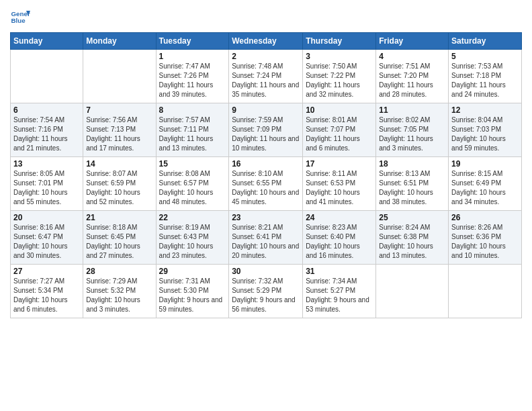  What do you see at coordinates (47, 130) in the screenshot?
I see `calendar-cell: 6Sunrise: 7:54 AMSunset: 7:16 PMDaylight…` at bounding box center [47, 130].